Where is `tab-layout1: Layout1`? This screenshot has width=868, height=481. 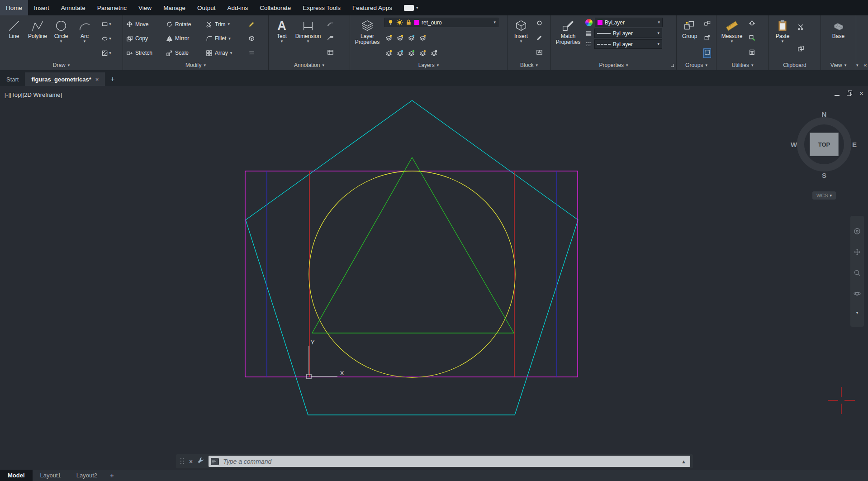 tab-layout1: Layout1 is located at coordinates (51, 475).